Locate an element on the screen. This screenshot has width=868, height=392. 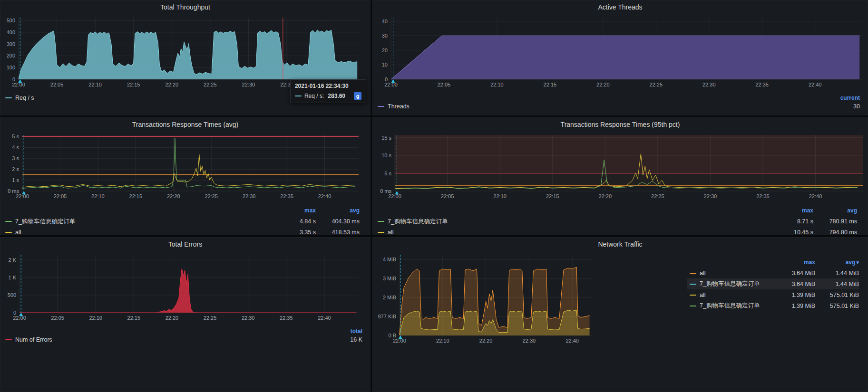
svg-text: 22:05 is located at coordinates (448, 196).